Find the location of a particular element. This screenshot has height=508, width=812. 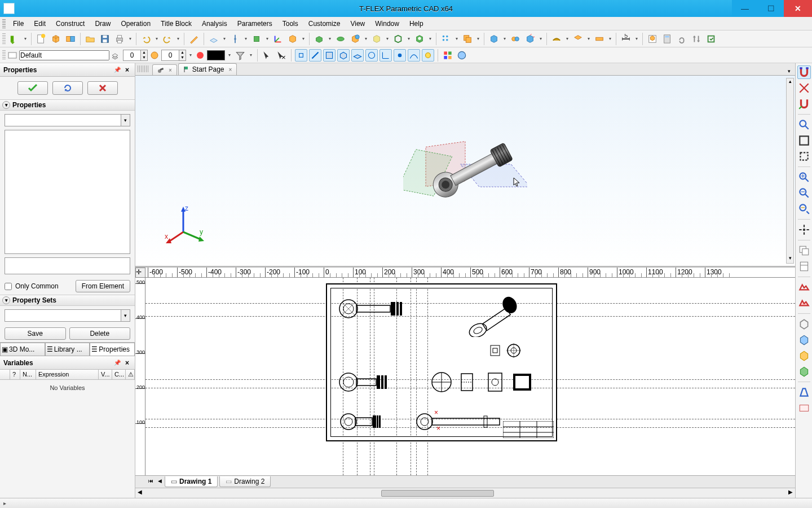

tabs-grip is located at coordinates (143, 69).